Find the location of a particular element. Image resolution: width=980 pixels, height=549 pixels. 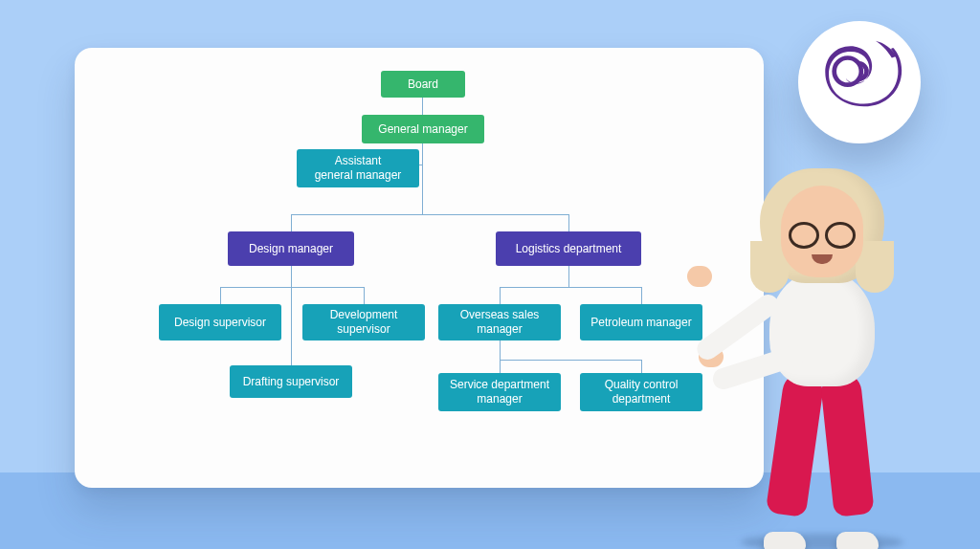

blazor-logo-badge is located at coordinates (859, 82).